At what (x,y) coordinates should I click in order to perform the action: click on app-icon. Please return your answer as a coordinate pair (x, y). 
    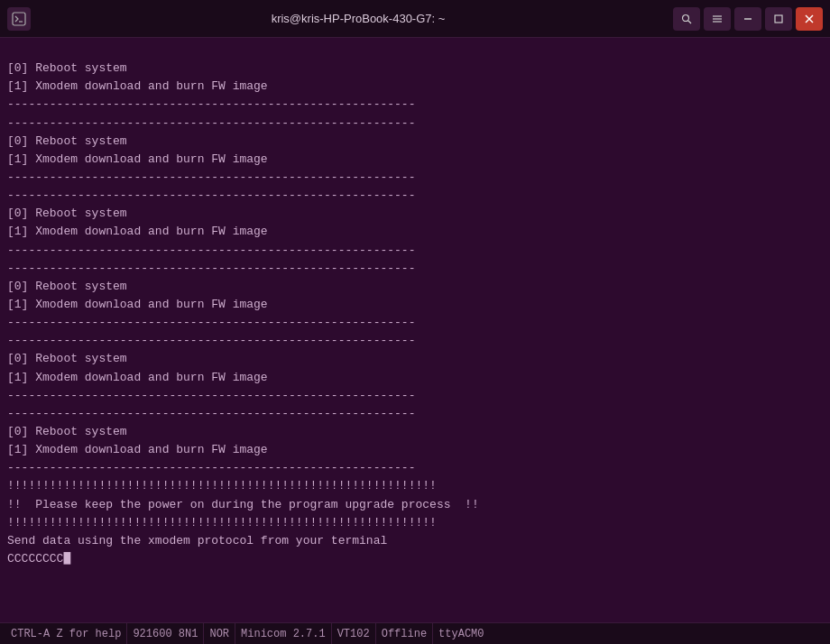
    Looking at the image, I should click on (19, 19).